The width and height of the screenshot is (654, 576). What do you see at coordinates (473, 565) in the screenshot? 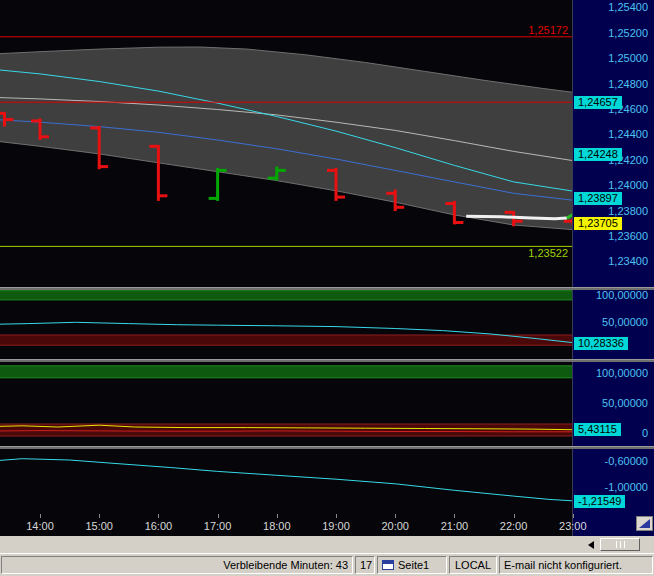
I see `status-connection: LOCAL` at bounding box center [473, 565].